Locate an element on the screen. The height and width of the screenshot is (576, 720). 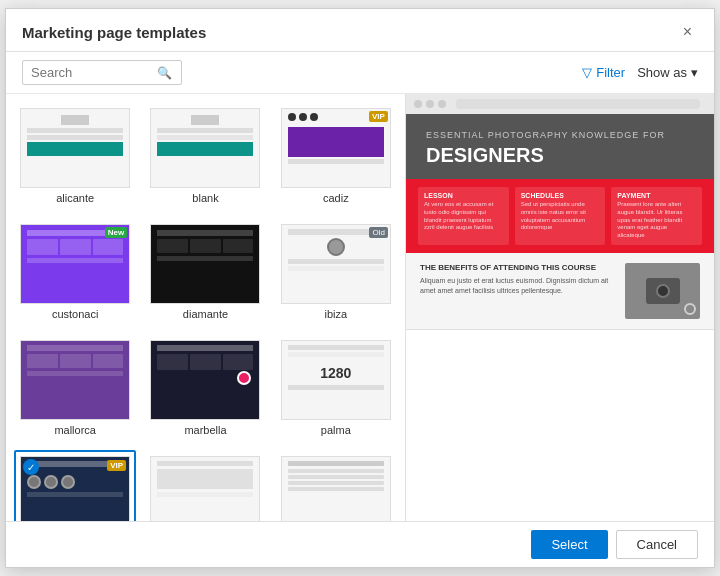
template-name-alicante: alicante is located at coordinates (75, 198).